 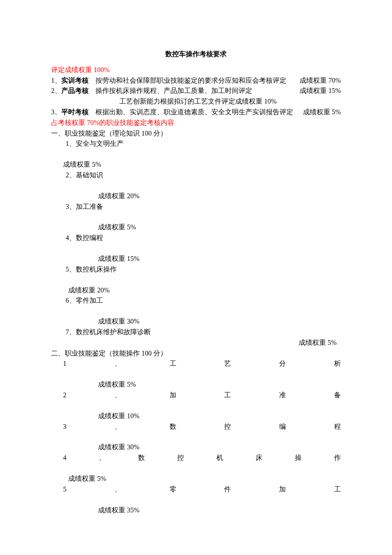 I want to click on skill-item-char: 备, so click(x=337, y=396).